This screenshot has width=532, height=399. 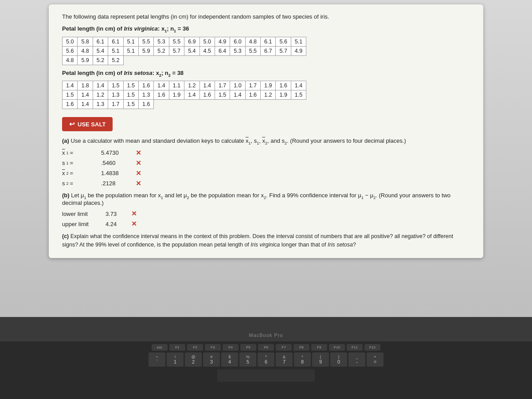 What do you see at coordinates (266, 376) in the screenshot?
I see `trackpad` at bounding box center [266, 376].